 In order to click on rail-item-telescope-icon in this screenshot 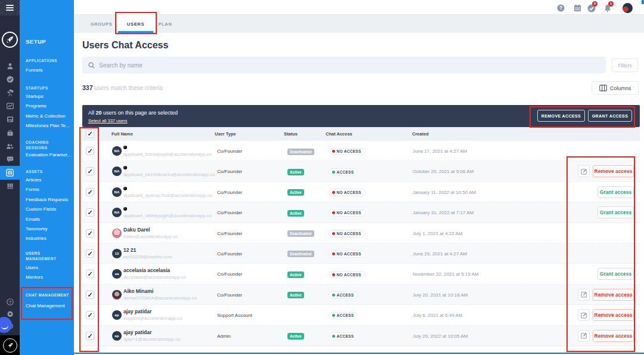, I will do `click(10, 93)`.